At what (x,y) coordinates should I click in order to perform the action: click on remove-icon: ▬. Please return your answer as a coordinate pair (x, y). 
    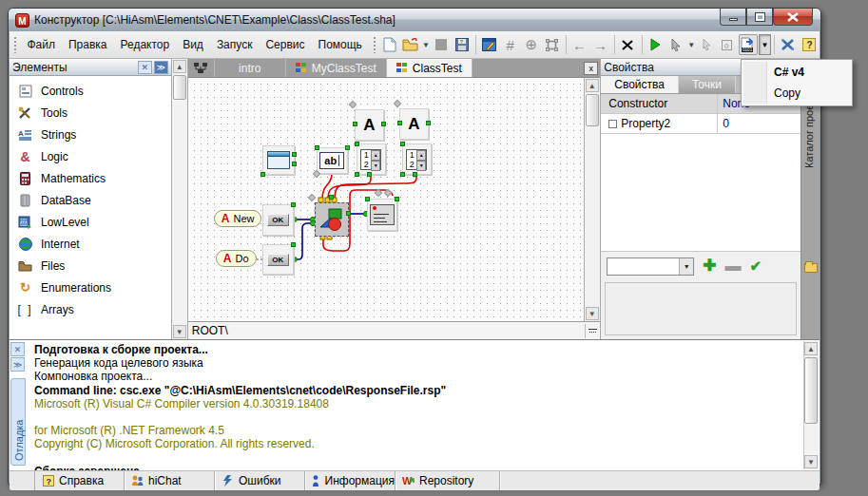
    Looking at the image, I should click on (734, 266).